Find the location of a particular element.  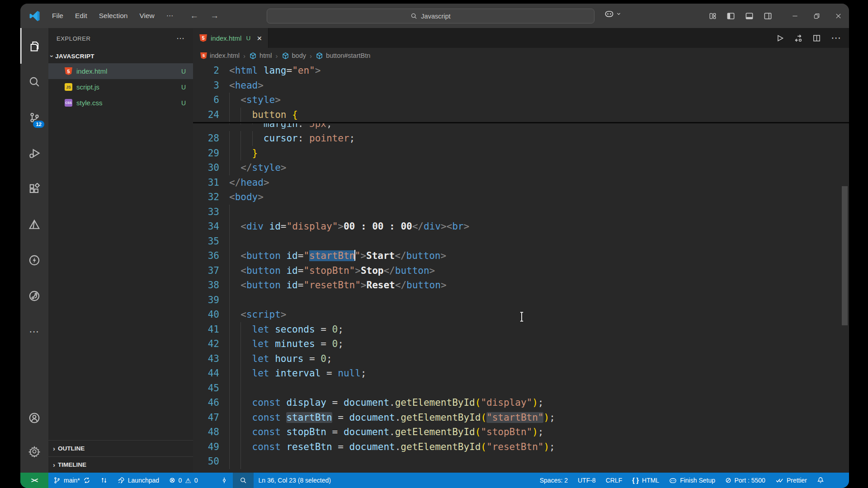

line-number: 48 is located at coordinates (206, 432).